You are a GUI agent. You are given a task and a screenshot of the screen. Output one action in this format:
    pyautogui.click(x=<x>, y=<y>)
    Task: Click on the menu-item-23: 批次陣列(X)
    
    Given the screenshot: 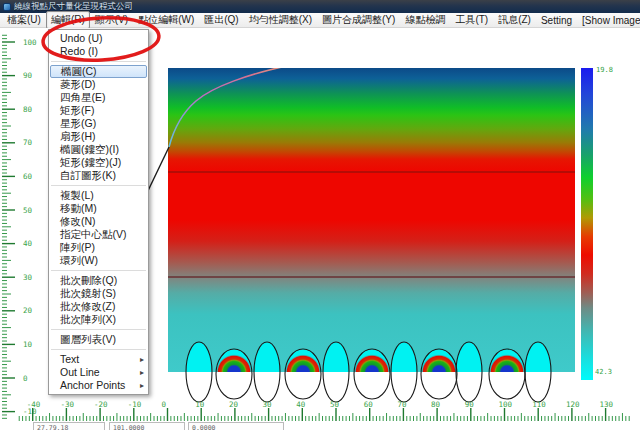 What is the action you would take?
    pyautogui.click(x=98, y=320)
    